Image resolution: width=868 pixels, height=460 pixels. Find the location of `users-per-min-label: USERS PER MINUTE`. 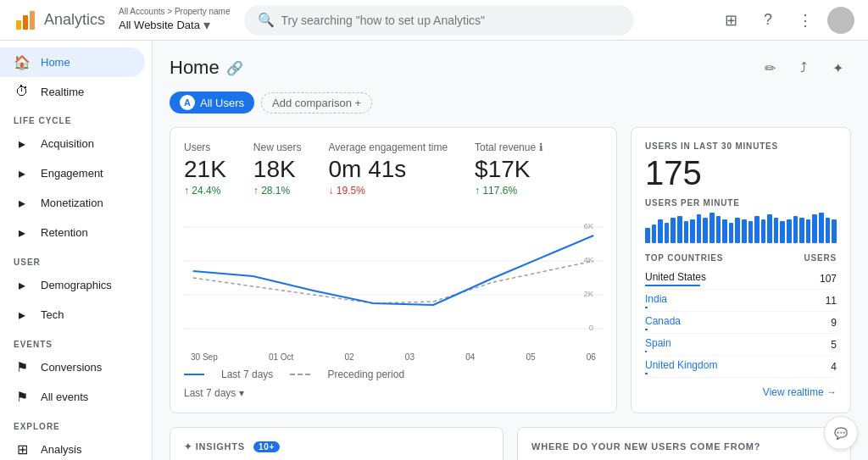

users-per-min-label: USERS PER MINUTE is located at coordinates (741, 203).